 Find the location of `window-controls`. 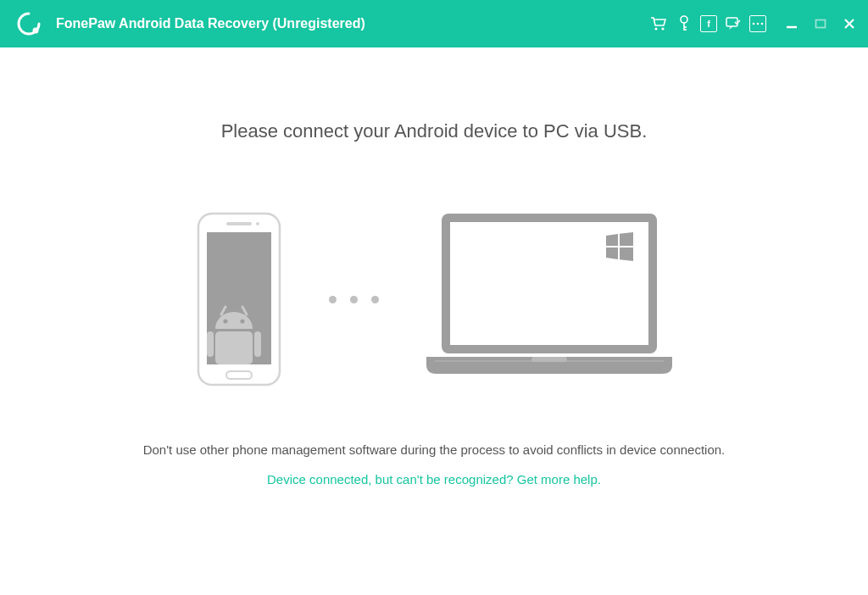

window-controls is located at coordinates (821, 24).